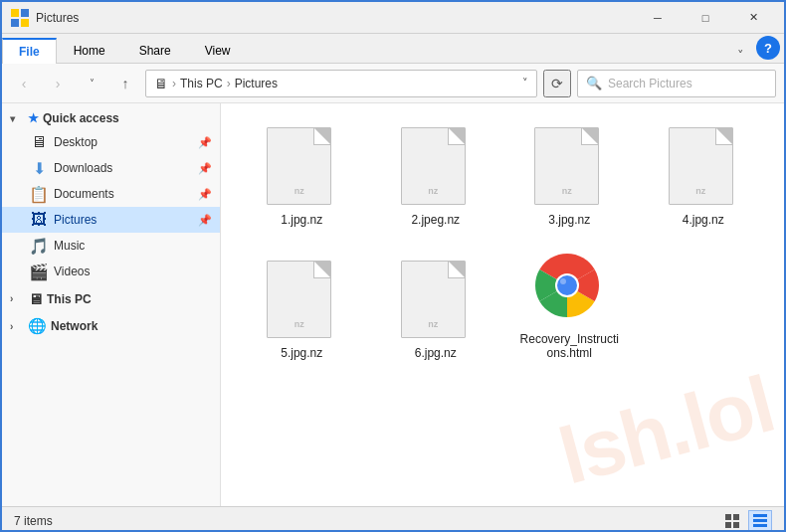  I want to click on file-name-6: 6.jpg.nz, so click(436, 353).